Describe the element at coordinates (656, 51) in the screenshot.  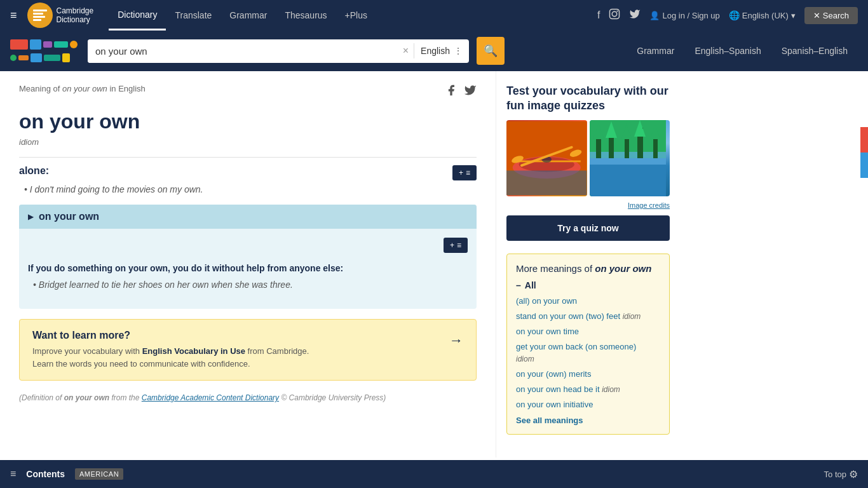
I see `sec-nav-grammar: Grammar` at that location.